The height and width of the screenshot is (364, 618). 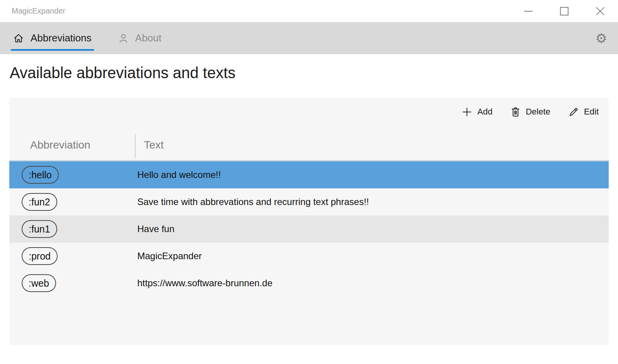 I want to click on delete-button-label: Delete, so click(x=538, y=112).